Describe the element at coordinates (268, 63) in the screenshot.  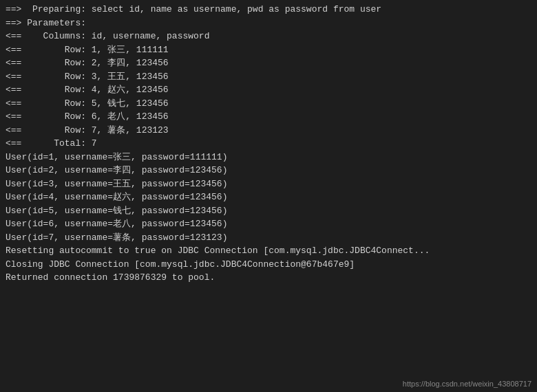
I see `console-line: <== Row: 2, 李四, 123456` at that location.